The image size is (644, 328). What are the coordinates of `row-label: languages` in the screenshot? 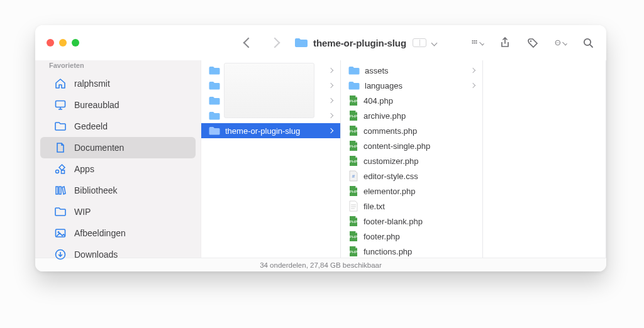 It's located at (384, 85).